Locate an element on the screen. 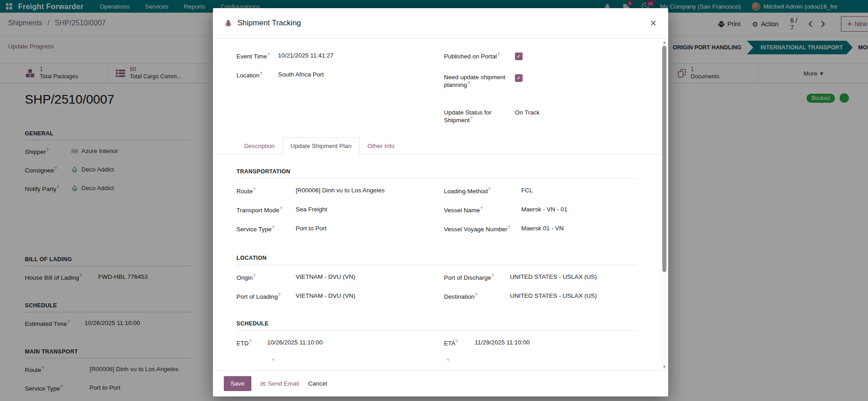 This screenshot has width=868, height=401. field-transport-mode: Transport Mode? Sea Freight is located at coordinates (340, 211).